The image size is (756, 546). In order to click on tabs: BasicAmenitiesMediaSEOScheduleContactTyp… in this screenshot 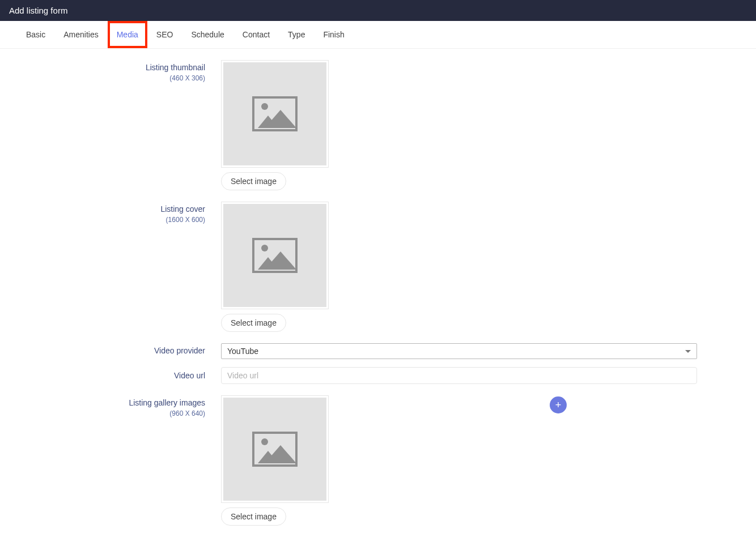, I will do `click(378, 35)`.